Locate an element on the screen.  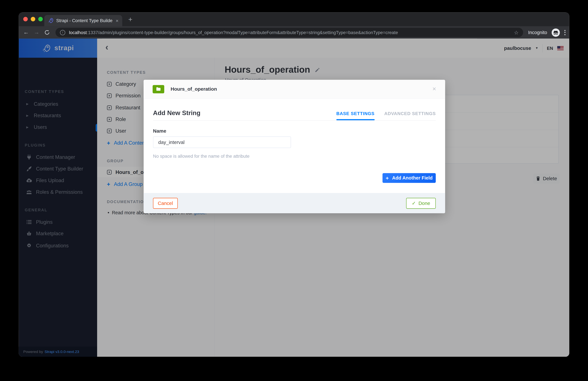
modal-footer: Cancel ✓ Done is located at coordinates (294, 203).